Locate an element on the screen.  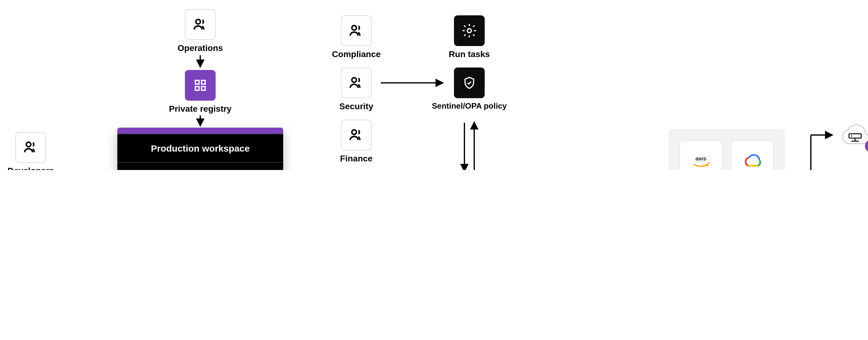
cloud-server-icon is located at coordinates (852, 135).